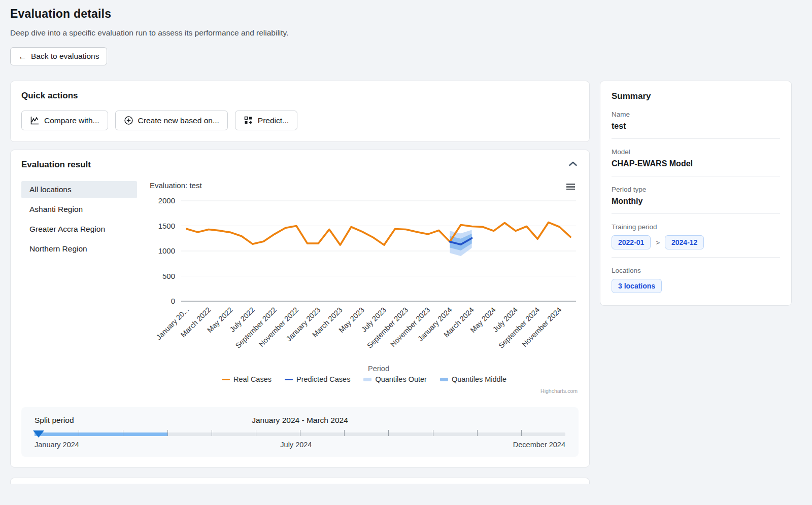 This screenshot has width=812, height=505. Describe the element at coordinates (318, 379) in the screenshot. I see `legend-item-predicted-cases: Predicted Cases` at that location.